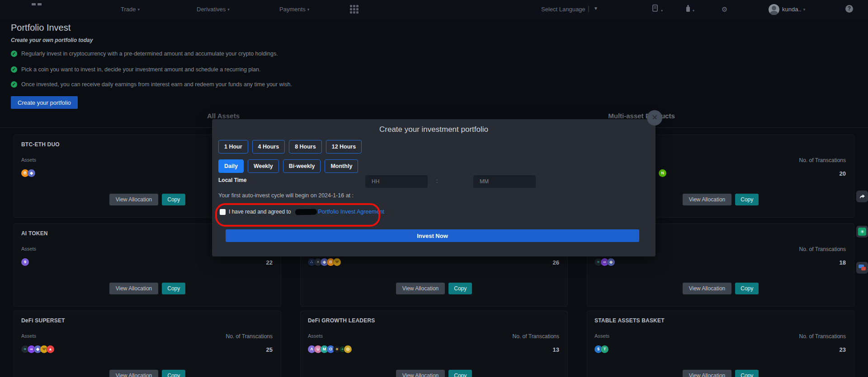  Describe the element at coordinates (774, 9) in the screenshot. I see `avatar` at that location.